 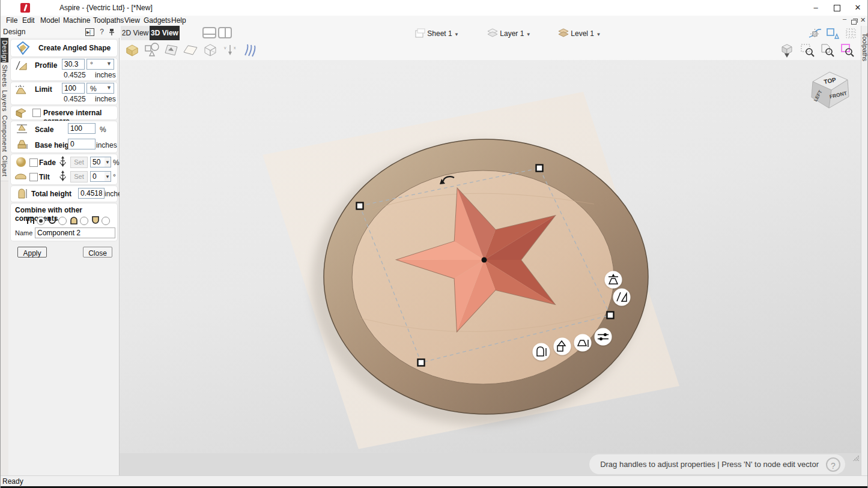 I want to click on combine-card: Combine with other components... Name, so click(x=64, y=222).